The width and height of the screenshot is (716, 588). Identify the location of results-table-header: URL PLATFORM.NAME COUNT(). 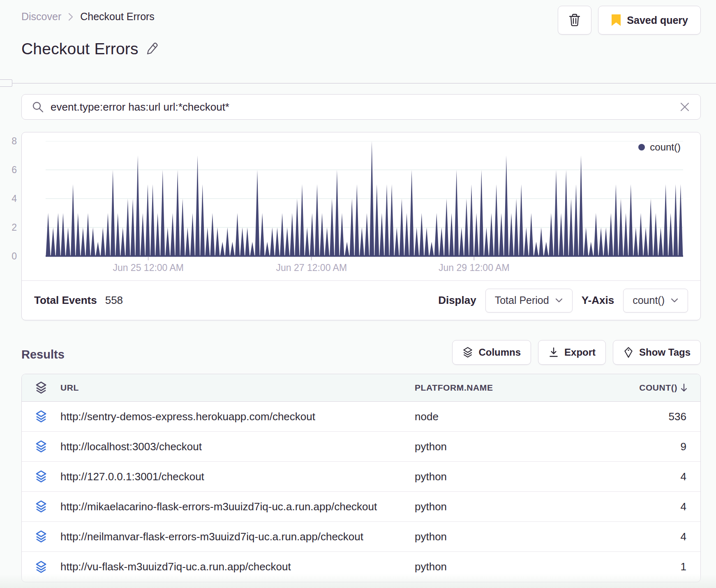
(361, 388).